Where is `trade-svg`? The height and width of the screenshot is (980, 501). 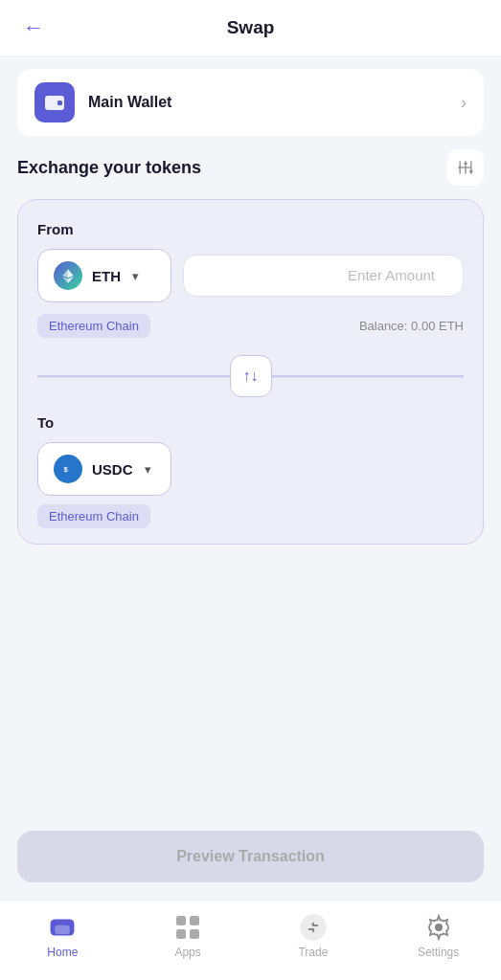
trade-svg is located at coordinates (313, 927).